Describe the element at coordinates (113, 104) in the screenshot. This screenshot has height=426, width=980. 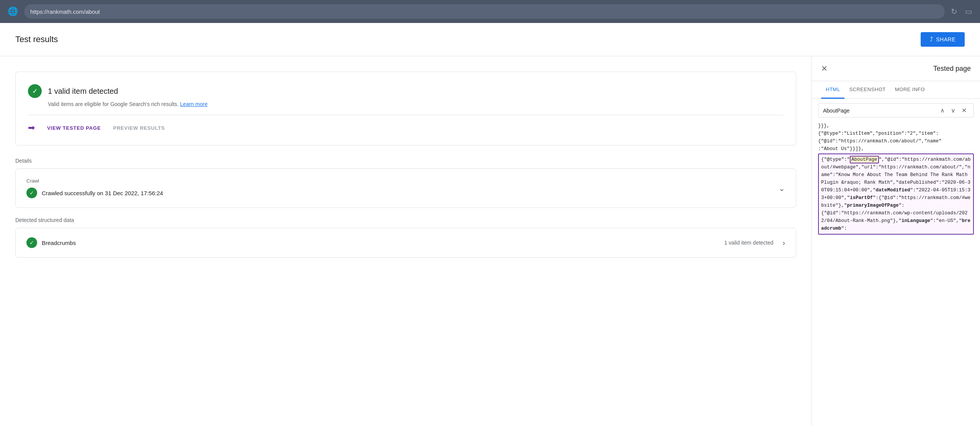
I see `valid-desc-text: Valid items are eligible for Google Sear…` at that location.